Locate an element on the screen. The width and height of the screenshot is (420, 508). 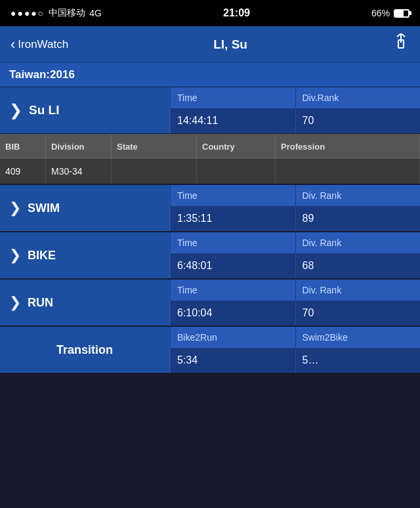
activity-block-run: ❯ RUN Time Div. Rank 6:10:04 70 is located at coordinates (210, 302).